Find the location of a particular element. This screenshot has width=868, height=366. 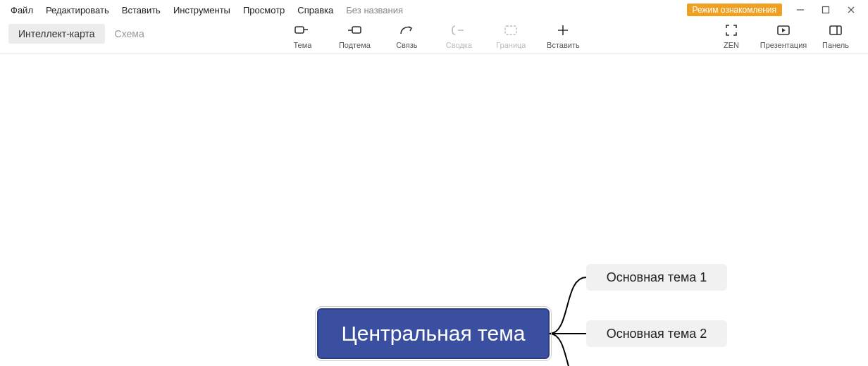

maximize-button is located at coordinates (826, 10).